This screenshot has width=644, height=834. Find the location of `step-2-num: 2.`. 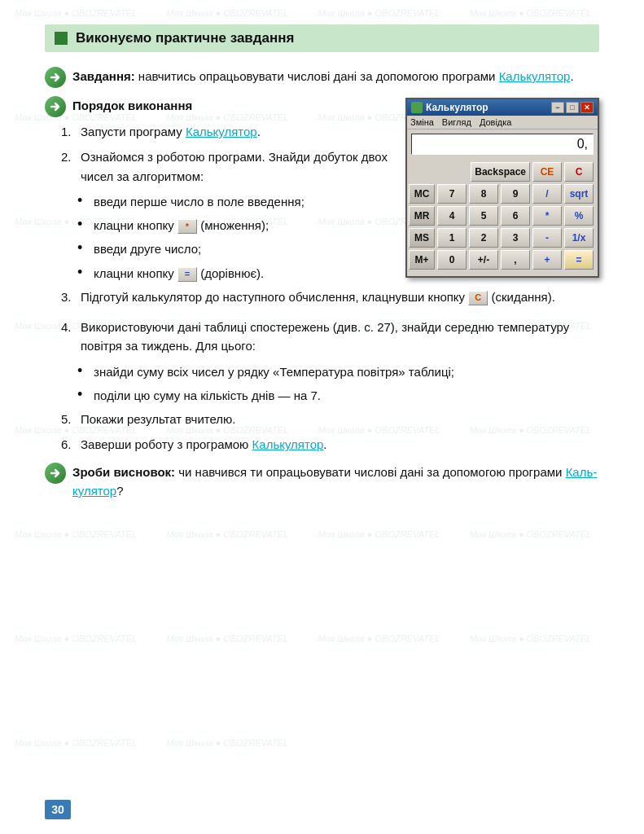

step-2-num: 2. is located at coordinates (71, 156).